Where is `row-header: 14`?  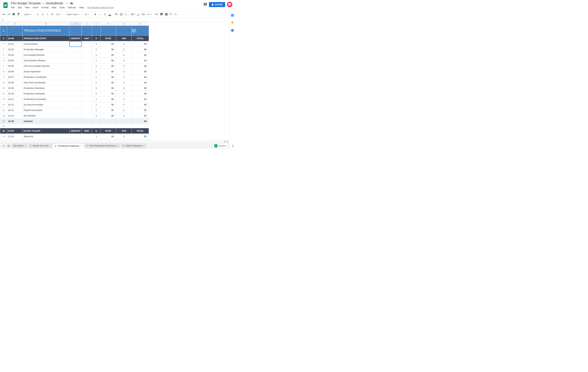 row-header: 14 is located at coordinates (4, 105).